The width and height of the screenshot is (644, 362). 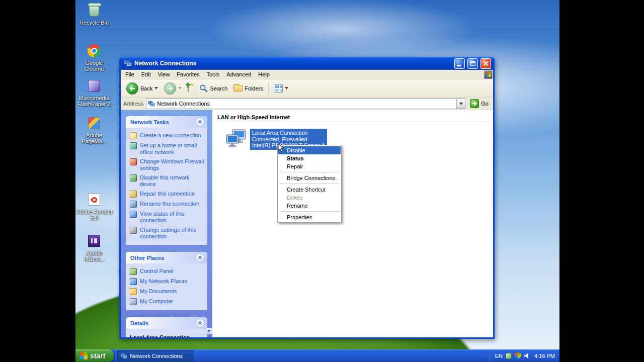 I want to click on task-label: Change Windows Firewall settings, so click(x=172, y=165).